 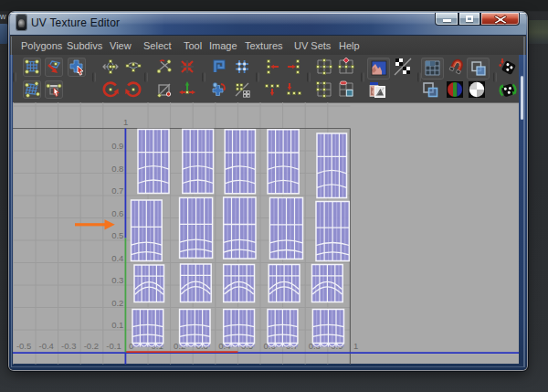 What do you see at coordinates (117, 280) in the screenshot?
I see `svg-text: 0.3` at bounding box center [117, 280].